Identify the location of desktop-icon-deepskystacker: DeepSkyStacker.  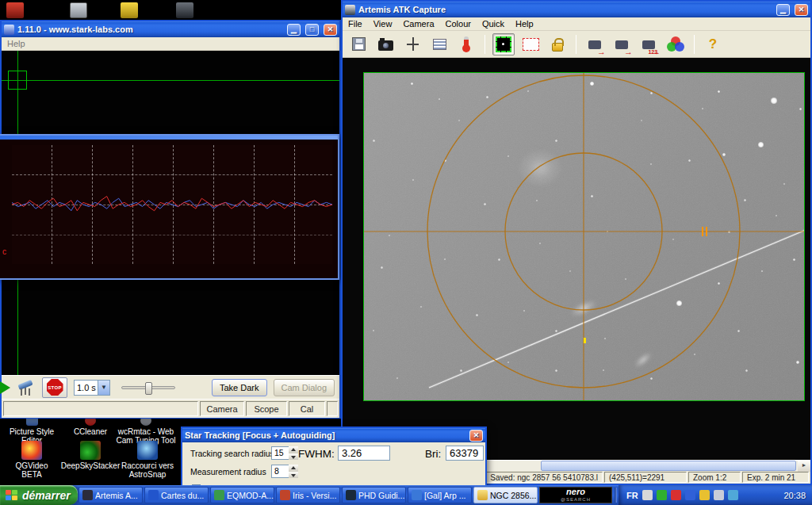
(90, 455).